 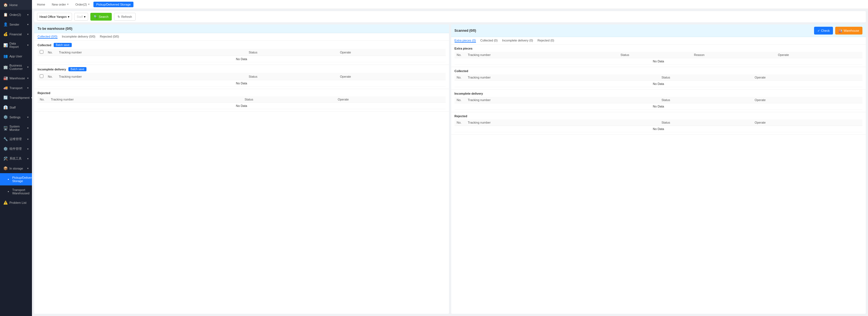 I want to click on search-button: 🔍 Search, so click(x=101, y=17).